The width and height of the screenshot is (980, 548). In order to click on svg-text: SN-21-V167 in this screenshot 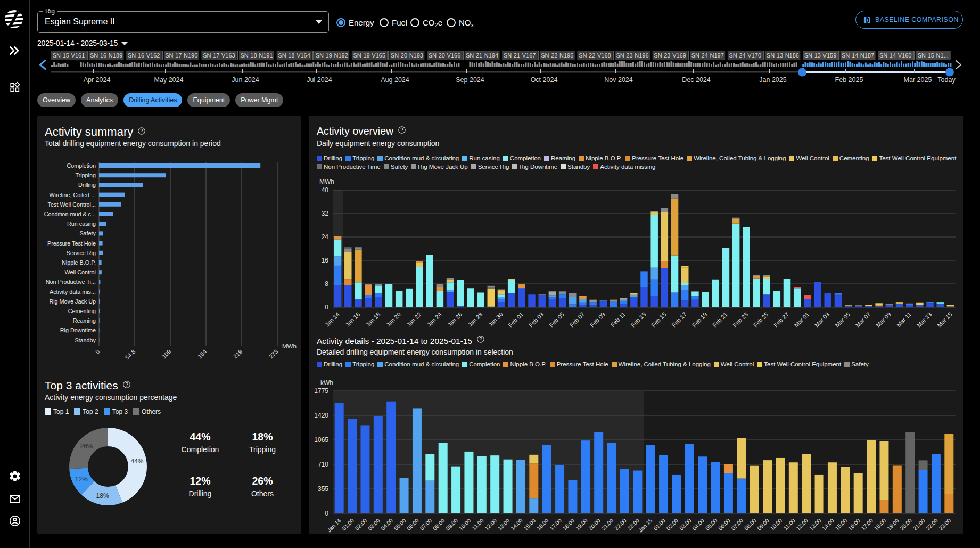, I will do `click(520, 55)`.